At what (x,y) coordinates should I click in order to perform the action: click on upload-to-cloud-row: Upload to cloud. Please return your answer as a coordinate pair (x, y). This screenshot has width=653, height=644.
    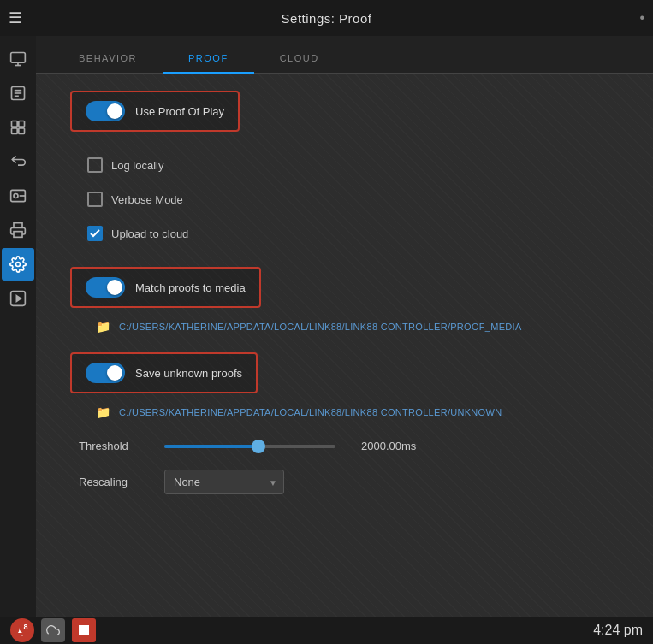
    Looking at the image, I should click on (344, 233).